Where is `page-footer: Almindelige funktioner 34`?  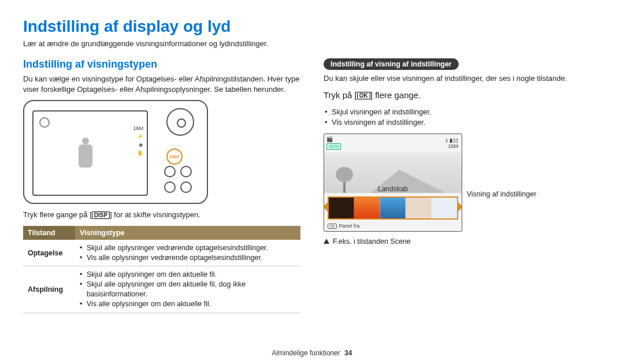
page-footer: Almindelige funktioner 34 is located at coordinates (312, 353).